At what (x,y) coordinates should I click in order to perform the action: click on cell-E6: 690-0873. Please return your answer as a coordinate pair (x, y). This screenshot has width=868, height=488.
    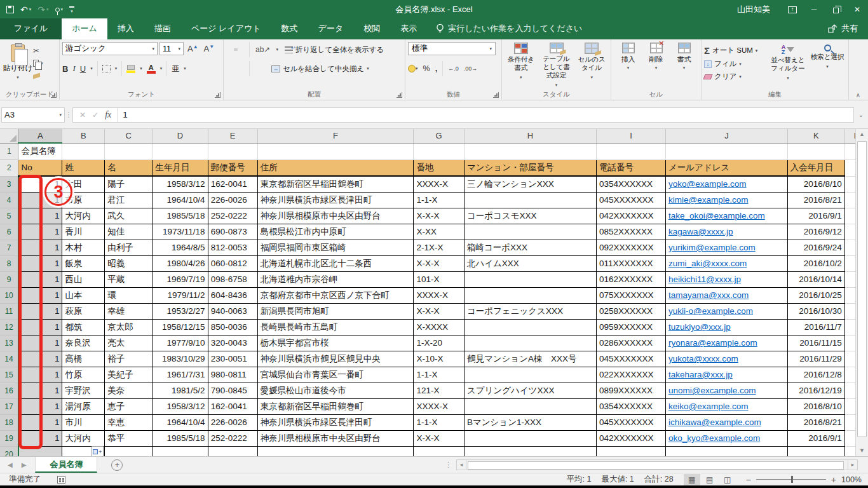
    Looking at the image, I should click on (233, 231).